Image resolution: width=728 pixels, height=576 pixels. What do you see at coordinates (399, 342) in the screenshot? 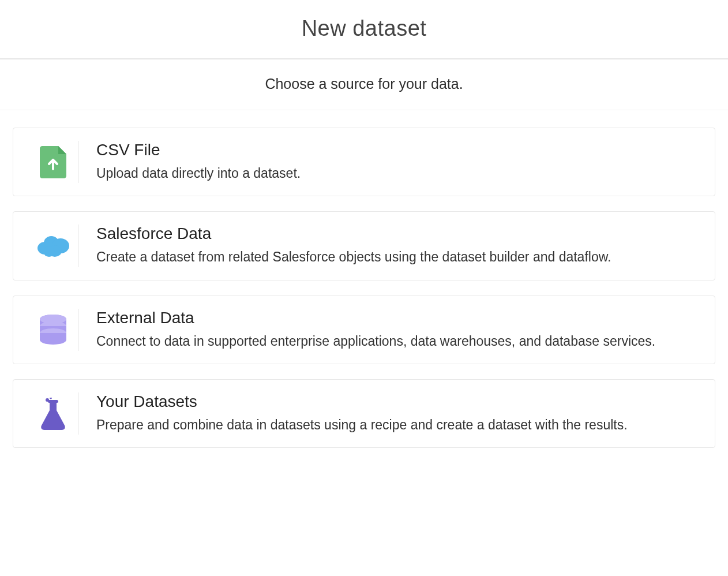
I see `option-description: Connect to data in supported enterprise …` at bounding box center [399, 342].